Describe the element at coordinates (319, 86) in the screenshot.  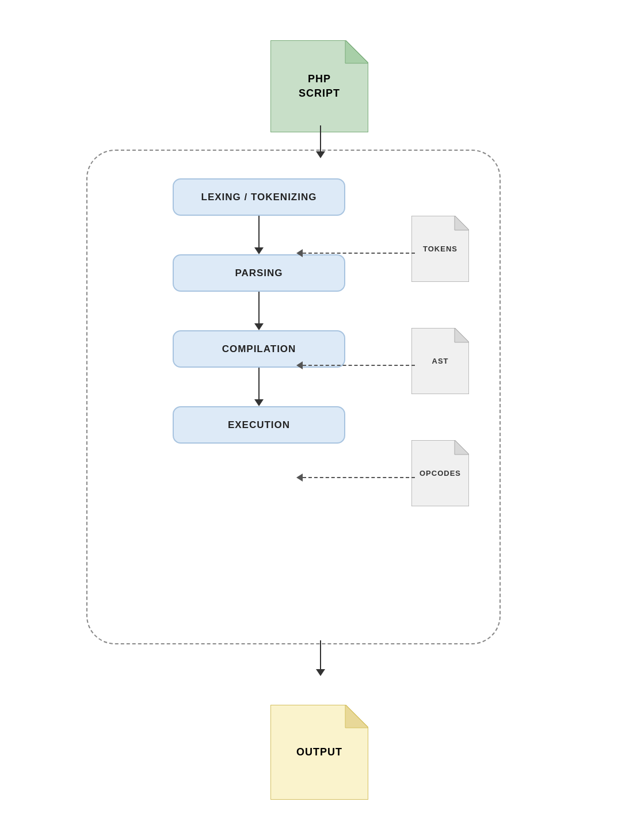
I see `php-script-label: PHP SCRIPT` at that location.